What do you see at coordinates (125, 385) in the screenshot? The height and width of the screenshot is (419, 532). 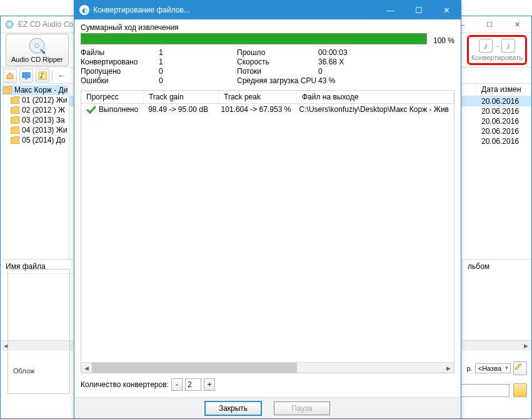 I see `converters-label: Количество конвертеров:` at bounding box center [125, 385].